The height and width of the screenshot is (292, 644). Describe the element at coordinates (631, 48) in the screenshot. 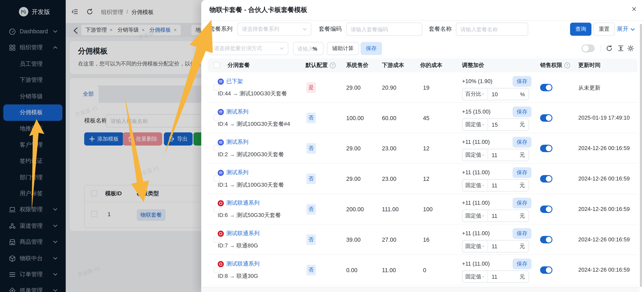

I see `settings-gear-icon` at that location.